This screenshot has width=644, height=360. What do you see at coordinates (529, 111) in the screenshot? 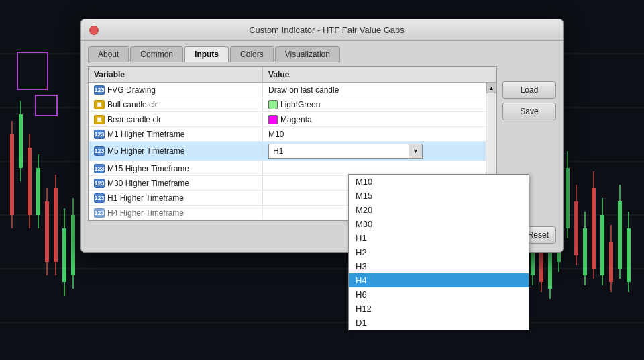
I see `save-button: Save` at bounding box center [529, 111].